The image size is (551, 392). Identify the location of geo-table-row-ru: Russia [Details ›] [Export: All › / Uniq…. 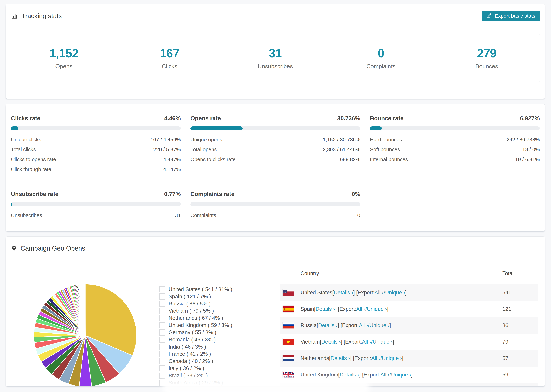
(409, 325).